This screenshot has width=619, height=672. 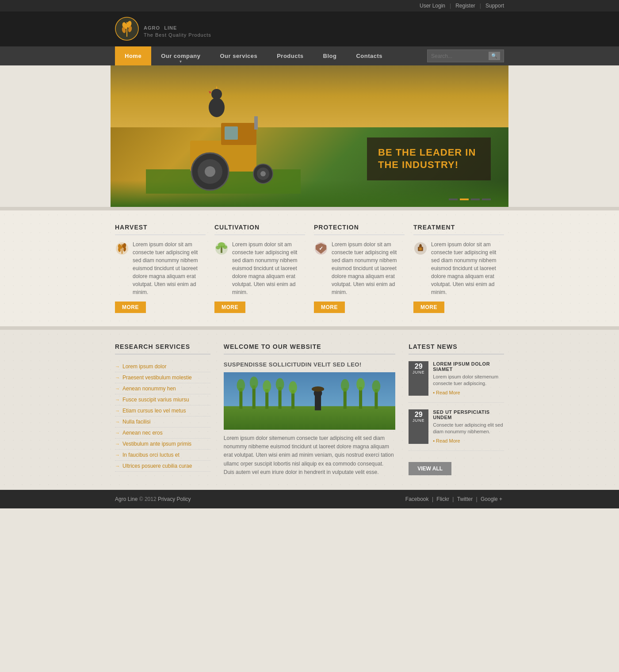 What do you see at coordinates (465, 6) in the screenshot?
I see `register-link: Register` at bounding box center [465, 6].